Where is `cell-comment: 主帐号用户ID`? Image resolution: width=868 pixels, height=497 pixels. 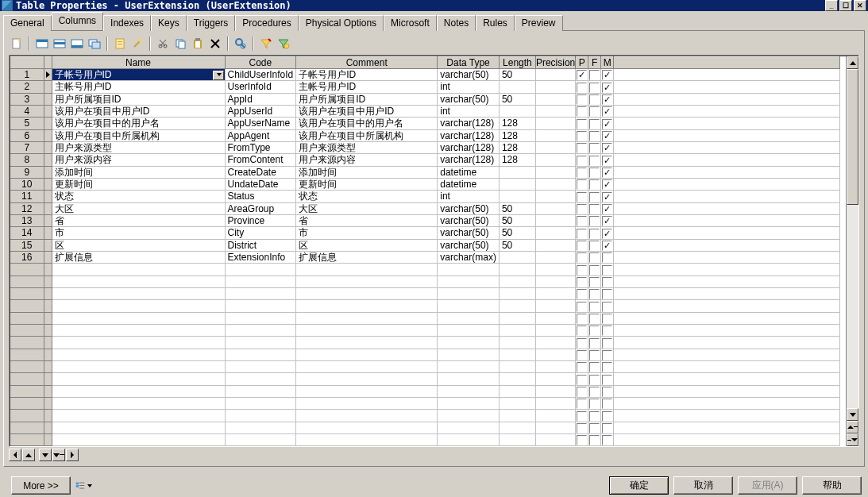
cell-comment: 主帐号用户ID is located at coordinates (367, 87).